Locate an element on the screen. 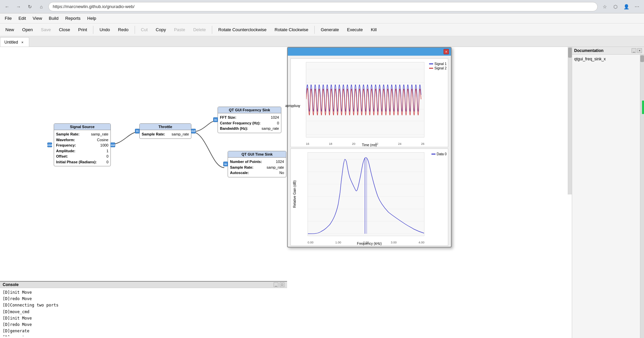 This screenshot has width=644, height=338. print-button: Print is located at coordinates (83, 30).